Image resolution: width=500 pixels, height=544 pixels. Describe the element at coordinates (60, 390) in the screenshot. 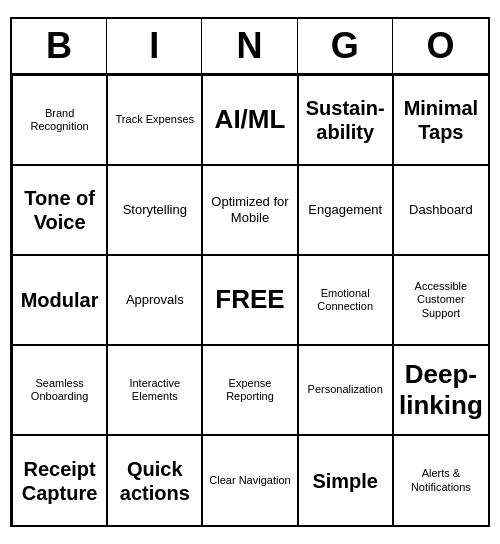

I see `cell-text-15: Seamless Onboarding` at that location.